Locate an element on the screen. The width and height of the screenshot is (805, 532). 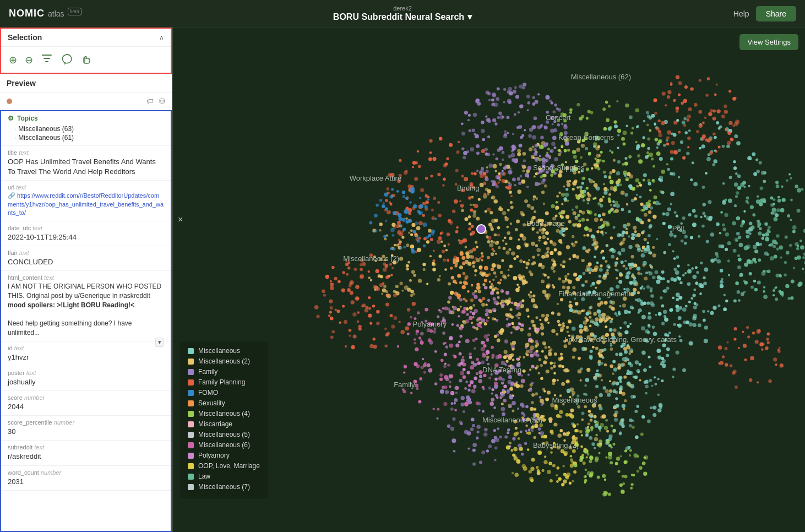
selection-chevron-icon: ∧ is located at coordinates (162, 37).